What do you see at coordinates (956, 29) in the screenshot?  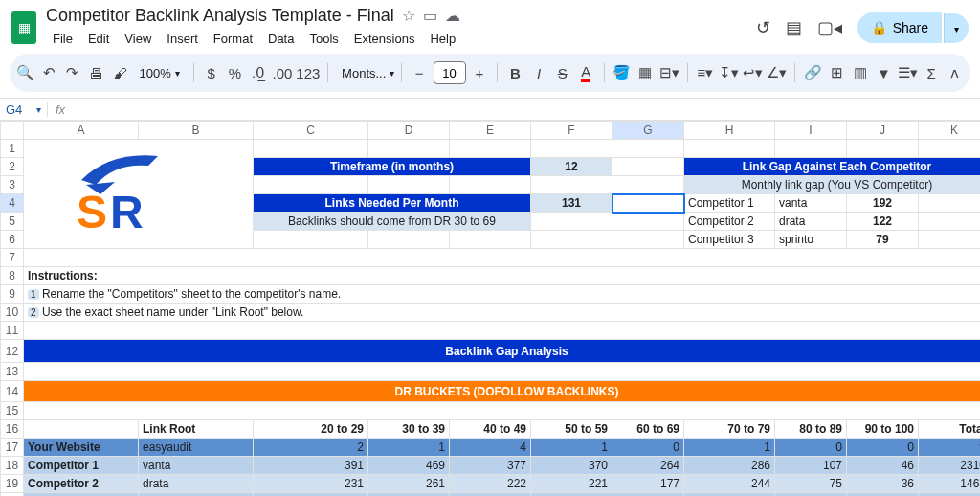 I see `share-dropdown-button: ▾` at bounding box center [956, 29].